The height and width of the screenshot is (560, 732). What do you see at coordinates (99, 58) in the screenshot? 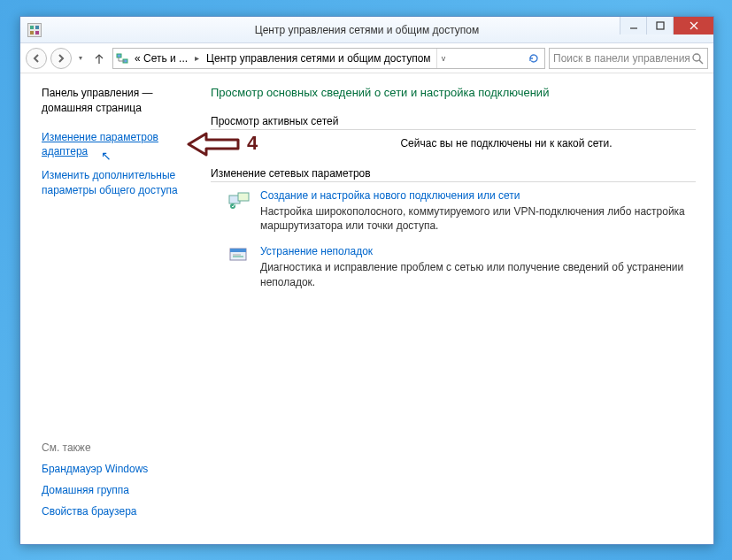
I see `up-button` at bounding box center [99, 58].